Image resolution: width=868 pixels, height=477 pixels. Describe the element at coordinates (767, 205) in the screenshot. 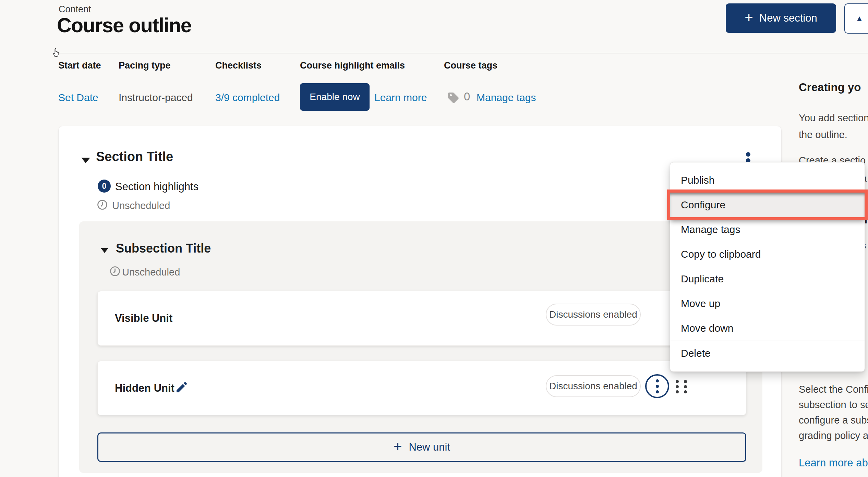

I see `menu-item-configure: Configure` at that location.